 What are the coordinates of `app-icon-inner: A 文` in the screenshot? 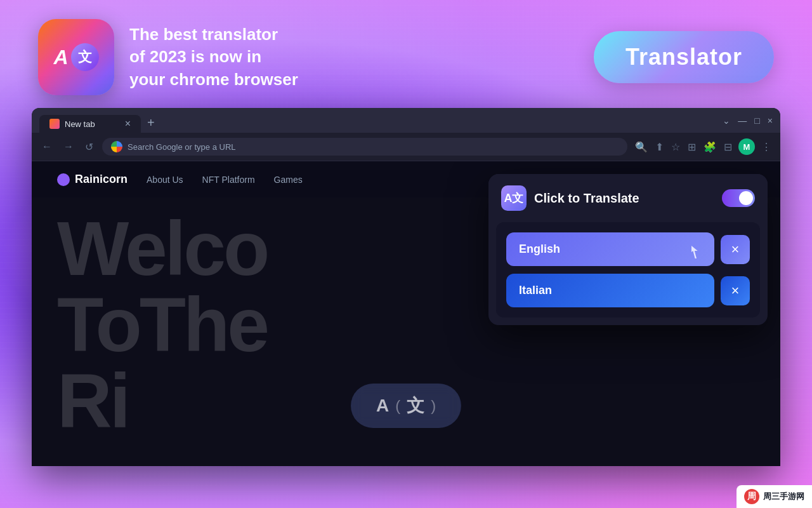 It's located at (76, 57).